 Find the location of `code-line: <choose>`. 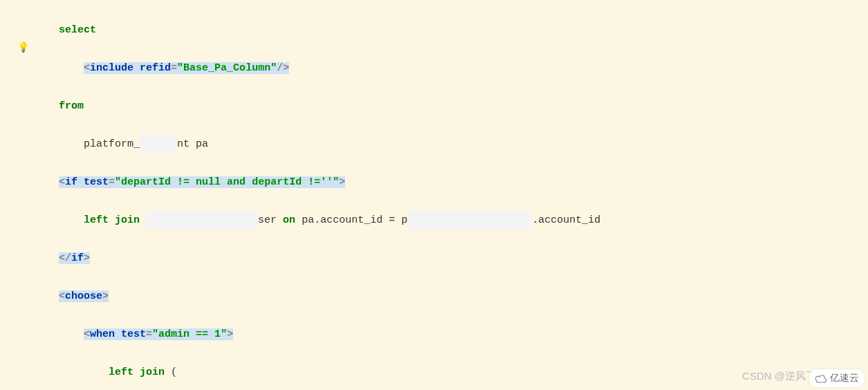

code-line: <choose> is located at coordinates (441, 297).